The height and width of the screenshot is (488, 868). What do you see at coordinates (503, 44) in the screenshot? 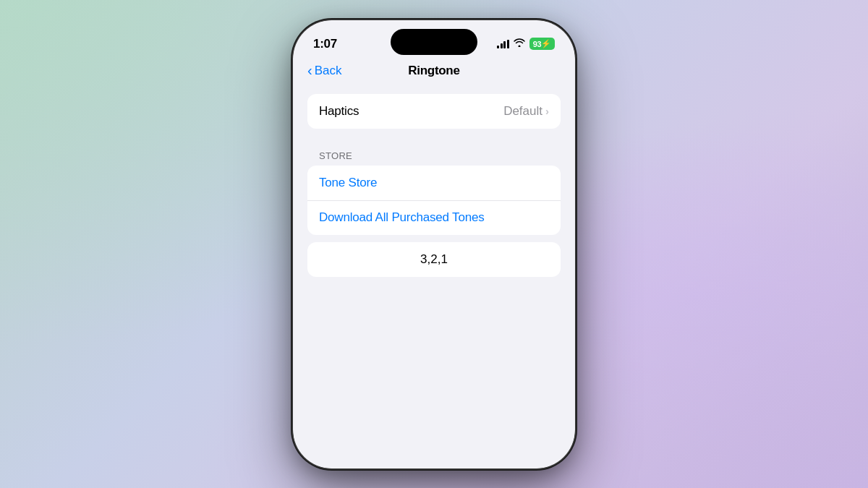
I see `signal-bars-icon` at bounding box center [503, 44].